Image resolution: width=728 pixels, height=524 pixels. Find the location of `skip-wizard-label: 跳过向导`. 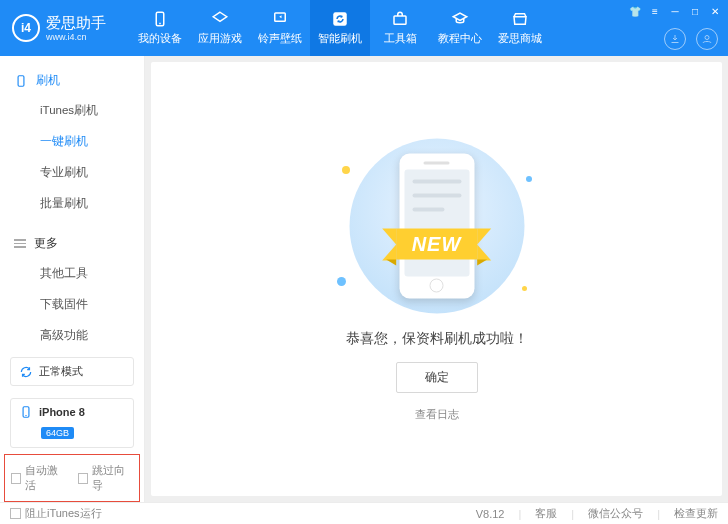

skip-wizard-label: 跳过向导 is located at coordinates (112, 478).